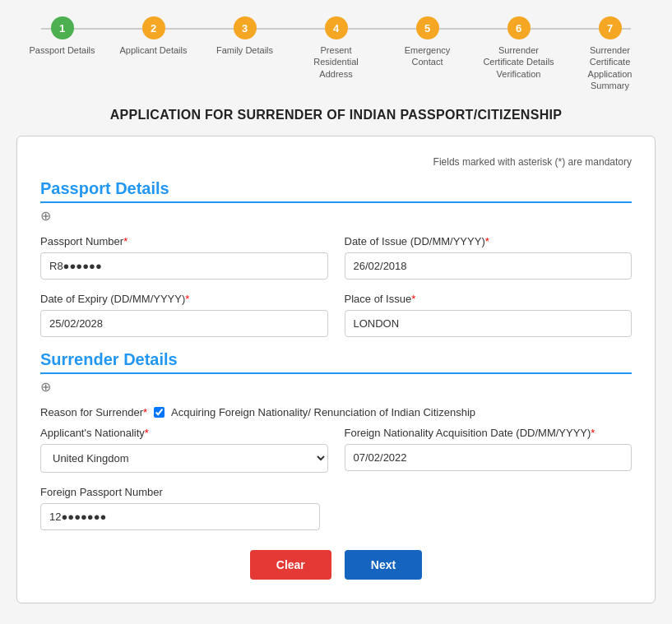  Describe the element at coordinates (489, 266) in the screenshot. I see `date-of-issue-input` at that location.